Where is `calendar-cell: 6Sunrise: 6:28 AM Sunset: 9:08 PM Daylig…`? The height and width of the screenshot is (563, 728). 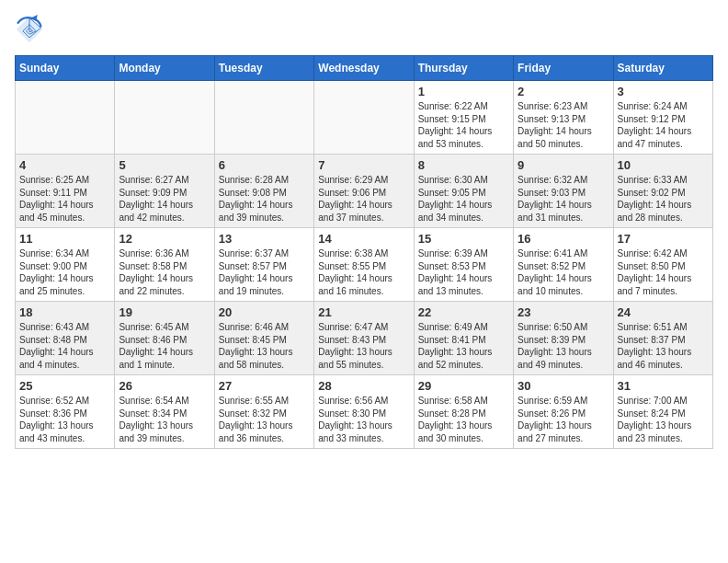
calendar-cell: 6Sunrise: 6:28 AM Sunset: 9:08 PM Daylig… is located at coordinates (264, 191).